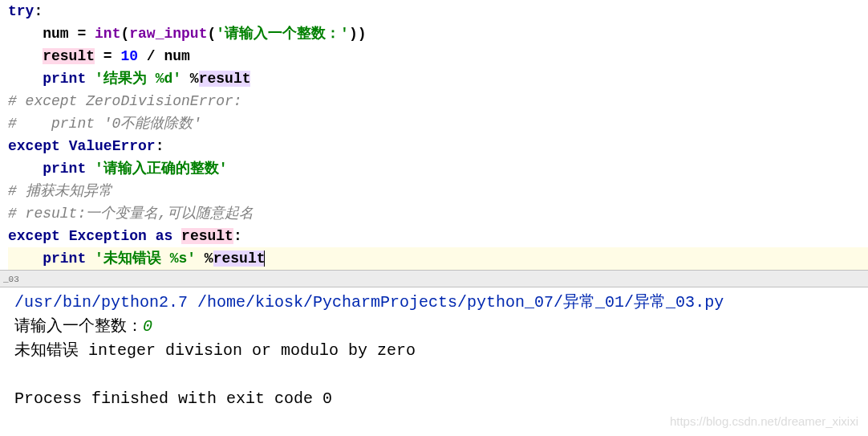 The image size is (868, 436). I want to click on comment: # 捕获未知异常, so click(60, 191).